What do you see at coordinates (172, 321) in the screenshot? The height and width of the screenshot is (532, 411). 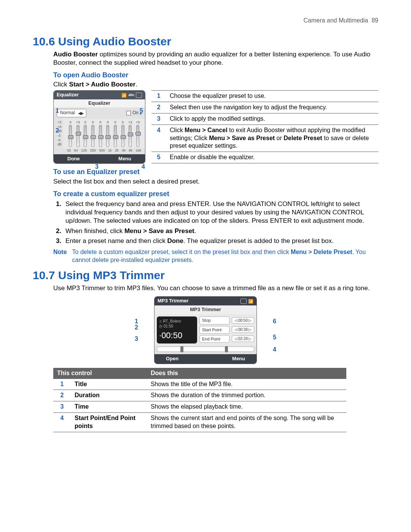 I see `mp3-track-title: RT_Bolero` at bounding box center [172, 321].